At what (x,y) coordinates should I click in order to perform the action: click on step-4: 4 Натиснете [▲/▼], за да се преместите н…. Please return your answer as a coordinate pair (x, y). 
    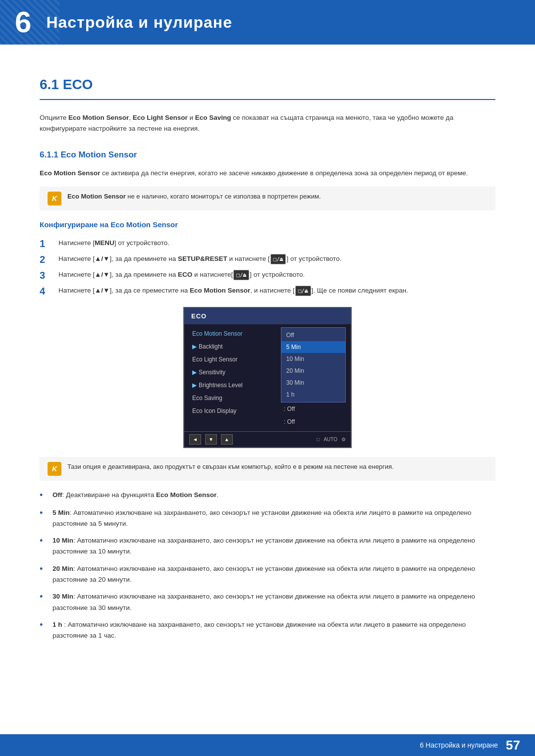
    Looking at the image, I should click on (268, 291).